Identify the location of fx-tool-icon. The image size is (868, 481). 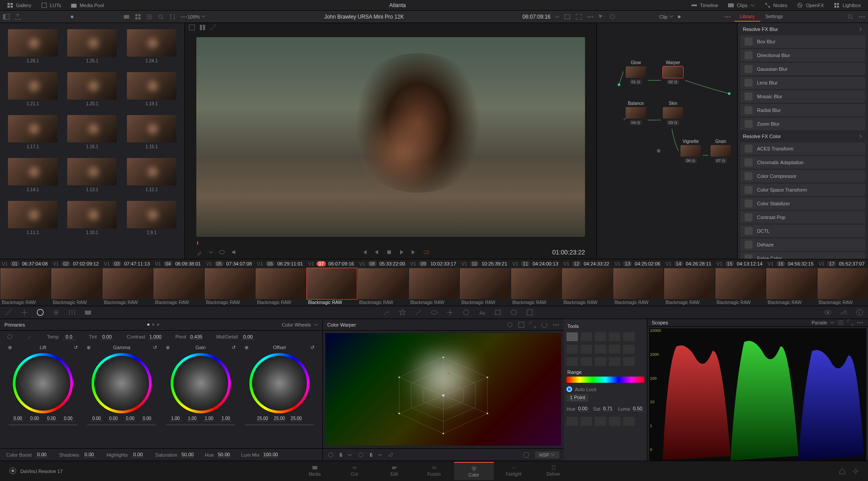
(612, 17).